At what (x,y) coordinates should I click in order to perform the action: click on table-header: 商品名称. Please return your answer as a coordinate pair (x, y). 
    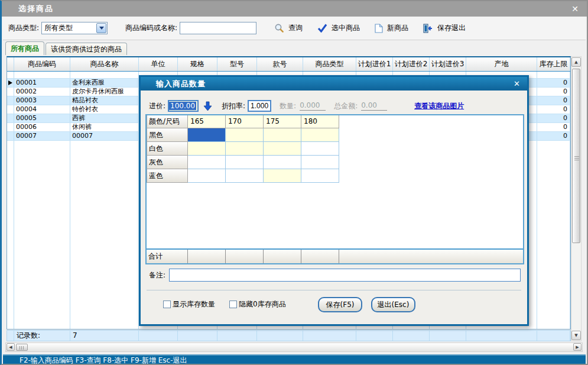
    Looking at the image, I should click on (105, 64).